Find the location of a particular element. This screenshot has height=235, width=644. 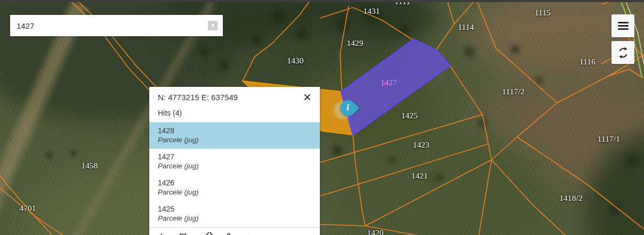

parcel-label: 1418/2 is located at coordinates (570, 198).